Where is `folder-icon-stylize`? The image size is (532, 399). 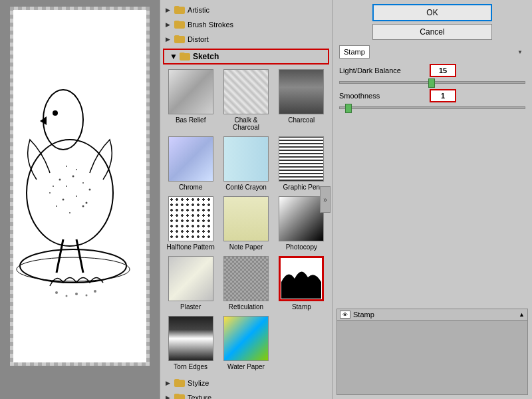 folder-icon-stylize is located at coordinates (180, 383).